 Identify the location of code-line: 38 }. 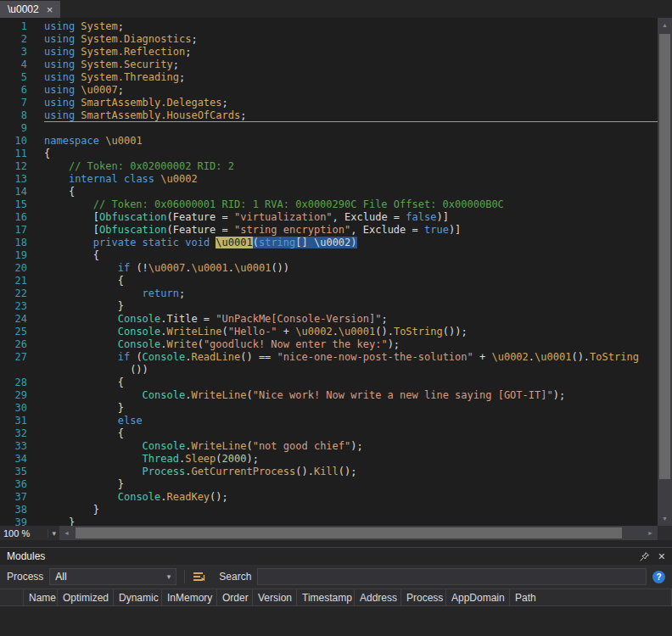
(329, 510).